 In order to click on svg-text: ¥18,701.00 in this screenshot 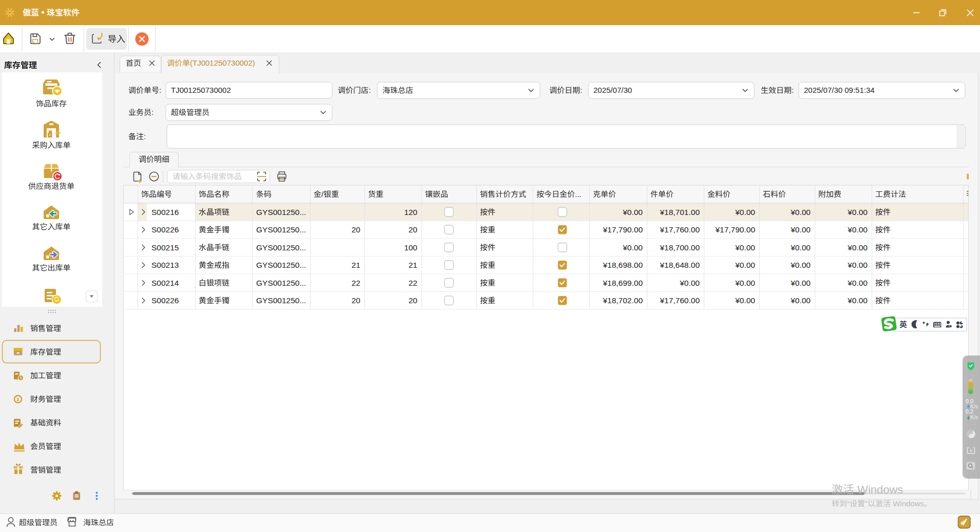, I will do `click(680, 212)`.